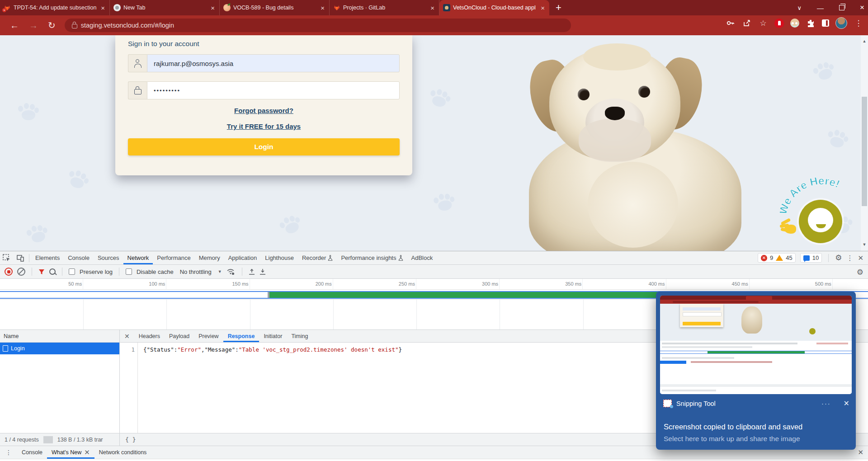  I want to click on messages-badge: 10, so click(811, 258).